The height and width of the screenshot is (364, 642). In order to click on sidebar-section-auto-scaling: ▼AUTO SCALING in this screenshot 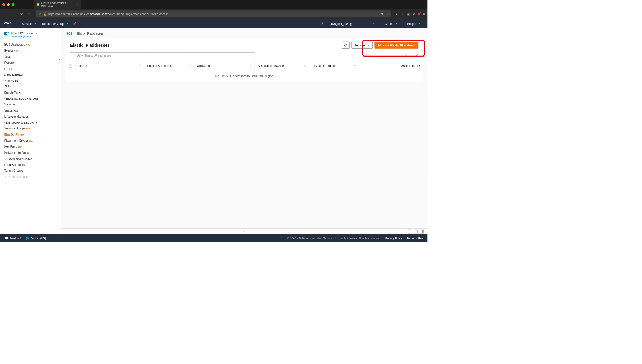, I will do `click(31, 176)`.